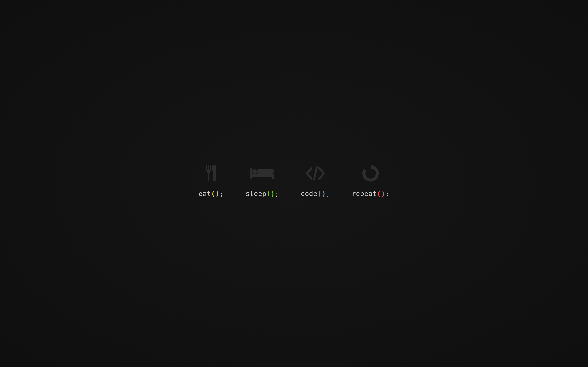 This screenshot has width=588, height=367. Describe the element at coordinates (211, 194) in the screenshot. I see `label-eat: eat();` at that location.